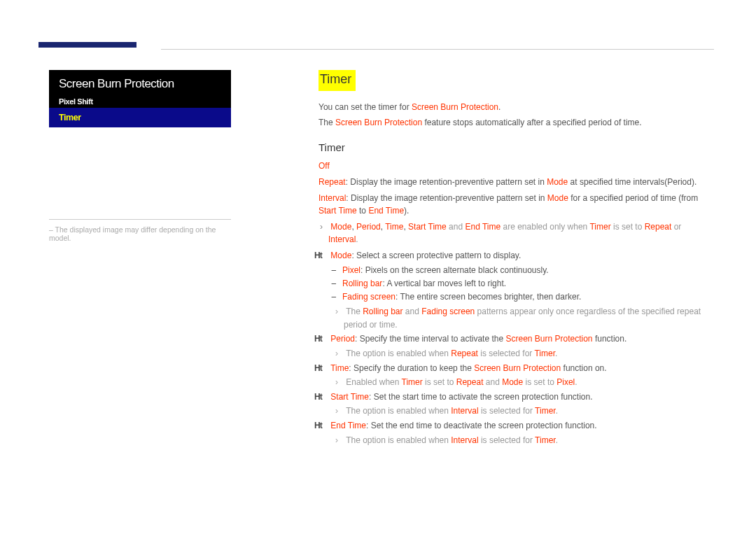 This screenshot has height=534, width=756. Describe the element at coordinates (518, 346) in the screenshot. I see `item-period: Period: Specify the time interval to act…` at that location.